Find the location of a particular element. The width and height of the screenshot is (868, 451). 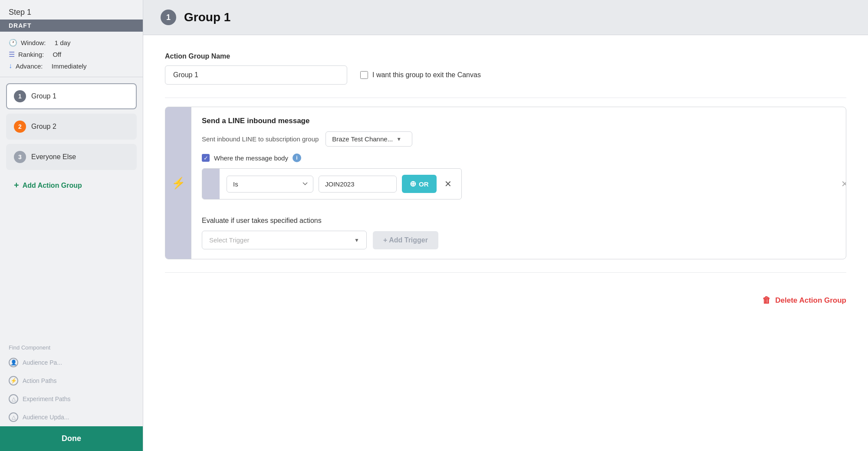

group2-label: Group 2 is located at coordinates (44, 127).